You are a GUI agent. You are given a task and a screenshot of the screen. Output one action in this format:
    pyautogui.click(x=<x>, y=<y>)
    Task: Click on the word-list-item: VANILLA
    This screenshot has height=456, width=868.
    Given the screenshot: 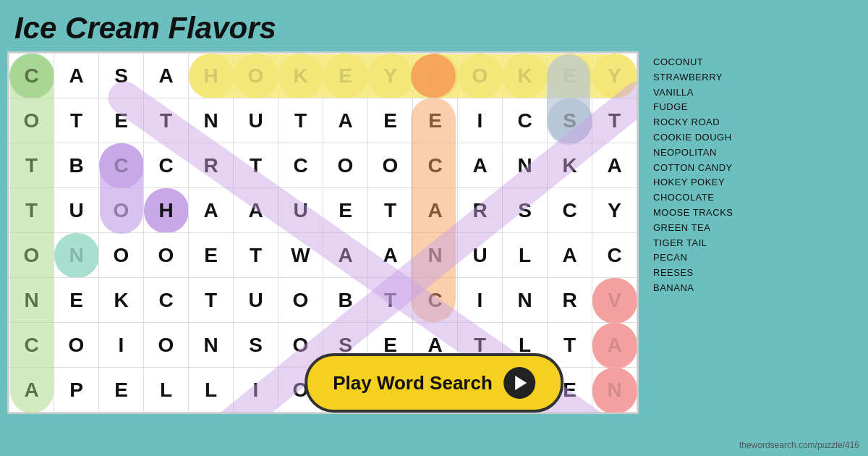 What is the action you would take?
    pyautogui.click(x=704, y=93)
    